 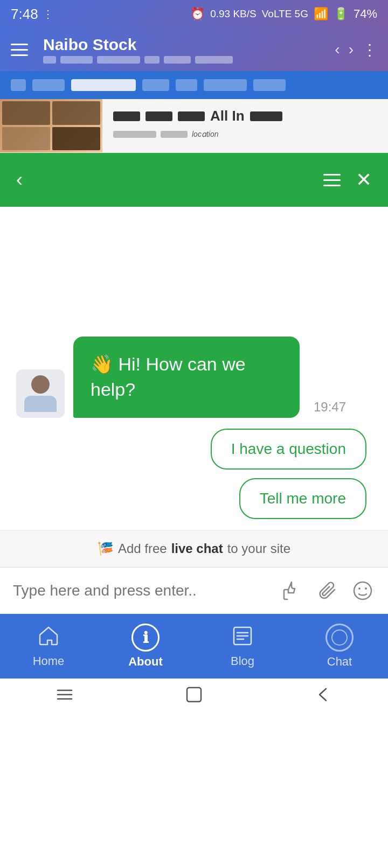 What do you see at coordinates (194, 474) in the screenshot?
I see `quick-replies: I have a question Tell me more` at bounding box center [194, 474].